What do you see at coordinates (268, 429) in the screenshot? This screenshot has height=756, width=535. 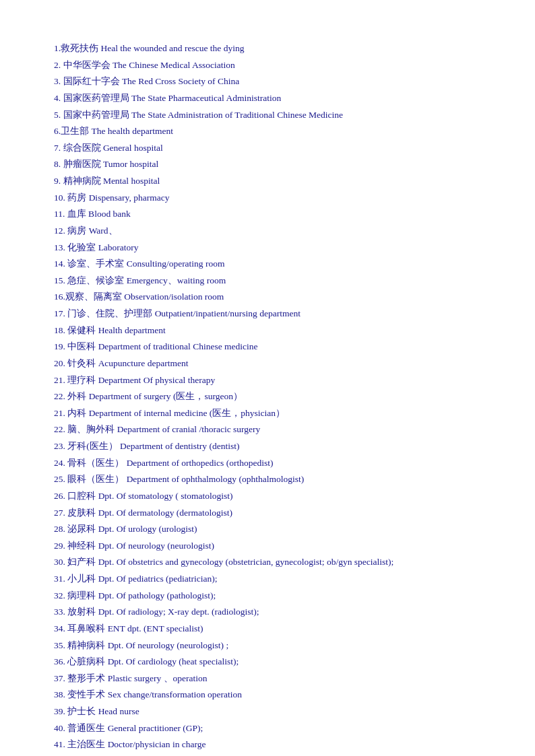 I see `list-item: 22. 脑、胸外科 Department of cranial /thoraci…` at bounding box center [268, 429].